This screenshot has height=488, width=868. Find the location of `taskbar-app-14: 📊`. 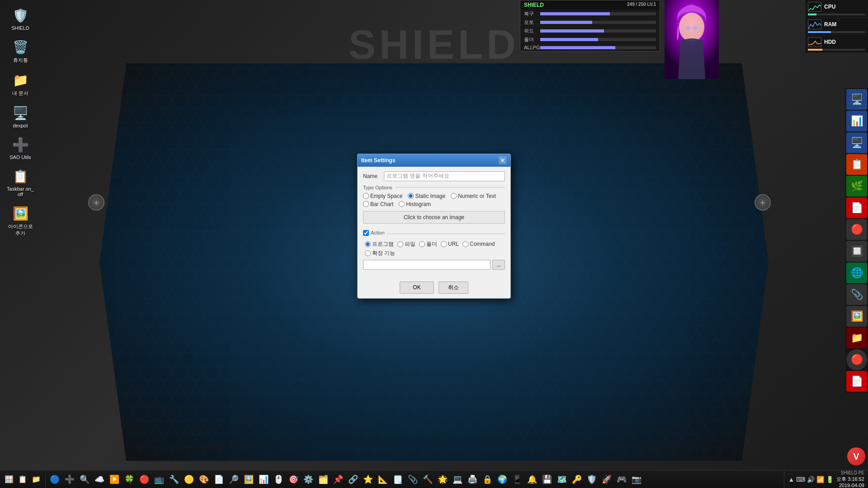

taskbar-app-14: 📊 is located at coordinates (264, 479).